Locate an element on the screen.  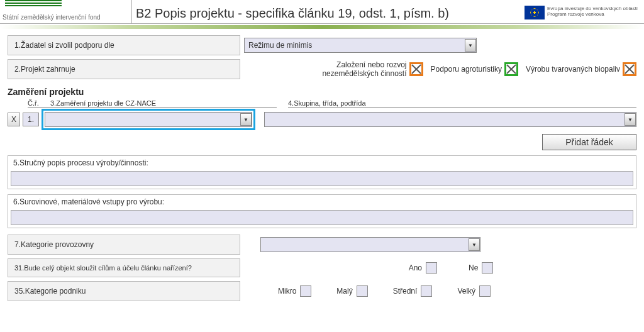
dropdown-cznace: ▼ is located at coordinates (148, 119).